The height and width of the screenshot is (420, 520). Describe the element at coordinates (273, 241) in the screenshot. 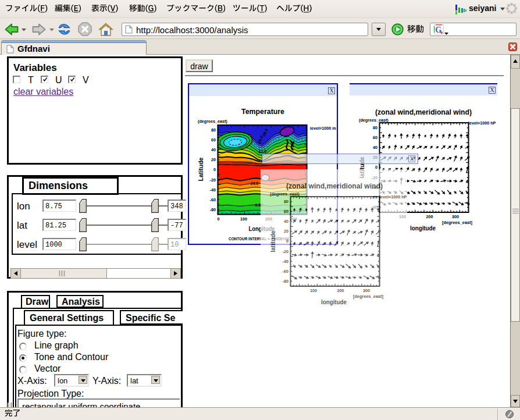

I see `svg-text: latitude` at that location.